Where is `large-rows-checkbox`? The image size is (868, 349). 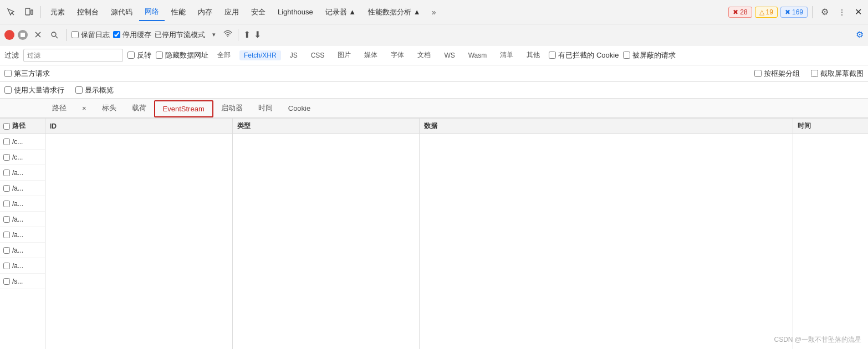 large-rows-checkbox is located at coordinates (8, 90).